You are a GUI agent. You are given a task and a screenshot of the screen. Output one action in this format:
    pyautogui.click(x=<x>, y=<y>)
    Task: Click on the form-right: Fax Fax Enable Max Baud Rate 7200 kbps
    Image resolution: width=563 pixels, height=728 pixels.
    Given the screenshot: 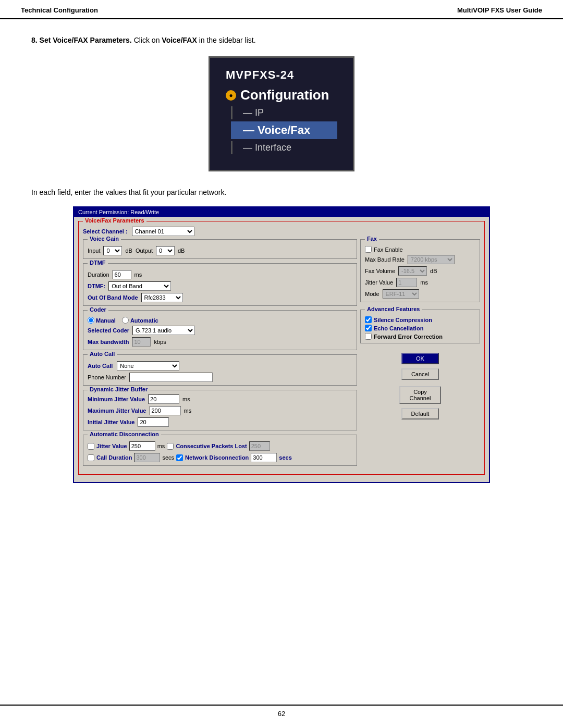 What is the action you would take?
    pyautogui.click(x=420, y=354)
    